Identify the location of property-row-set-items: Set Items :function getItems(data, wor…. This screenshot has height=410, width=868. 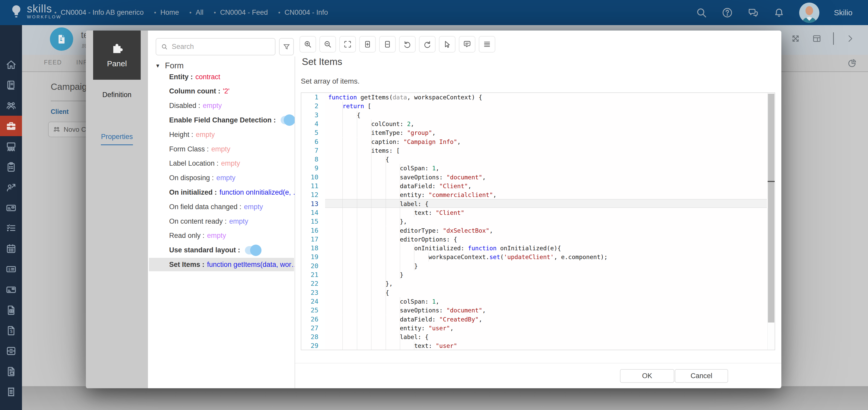
(222, 265).